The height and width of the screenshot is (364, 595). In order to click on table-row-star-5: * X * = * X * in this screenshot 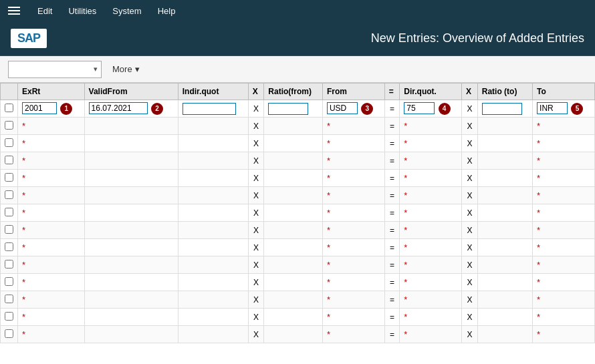, I will do `click(298, 178)`.